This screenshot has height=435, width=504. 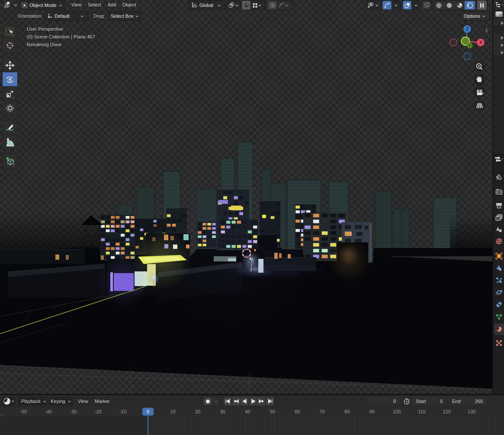 I want to click on svg-text: 130, so click(x=472, y=412).